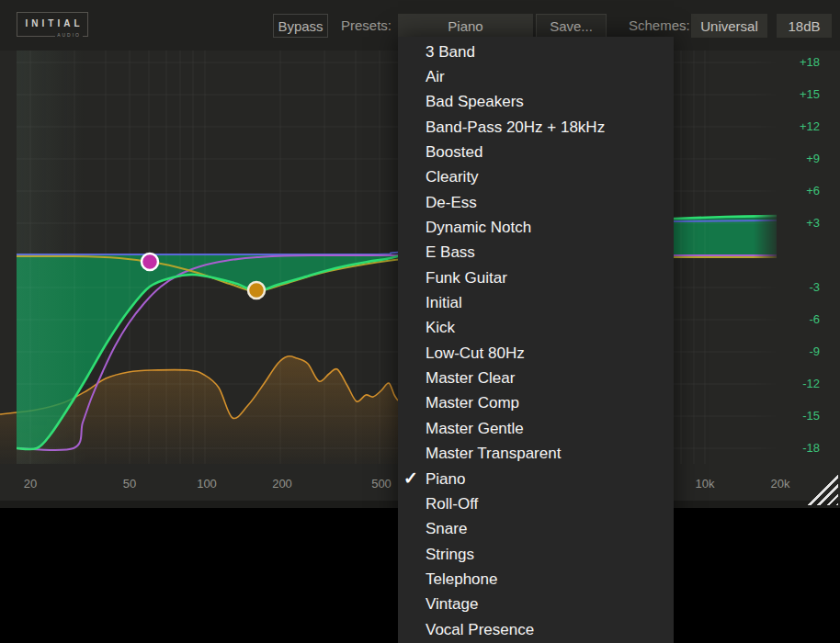  I want to click on menu-item-roll-off: Roll-Off, so click(536, 503).